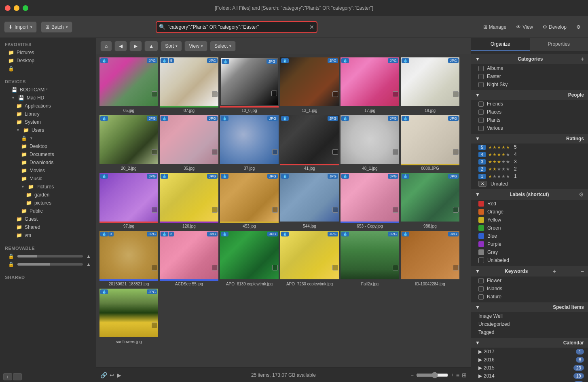 This screenshot has width=588, height=382. Describe the element at coordinates (310, 259) in the screenshot. I see `photo-cell-apo7230: 💧 JPG APO_7230 copiewtmk.jpg` at that location.